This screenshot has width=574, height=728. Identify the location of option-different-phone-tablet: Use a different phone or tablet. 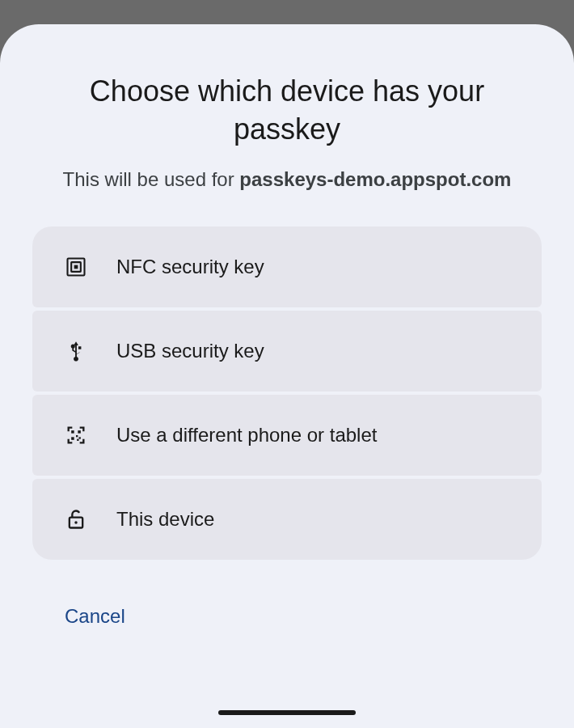
(287, 435).